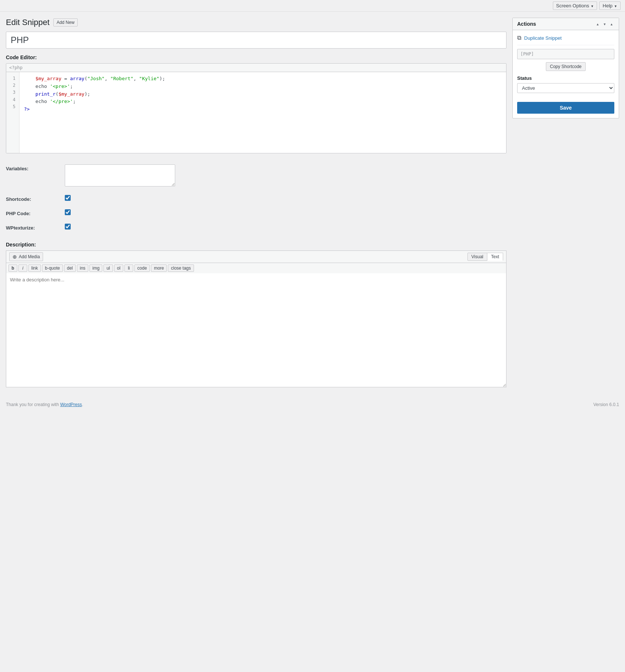 This screenshot has width=625, height=672. I want to click on page-title: Edit Snippet, so click(28, 22).